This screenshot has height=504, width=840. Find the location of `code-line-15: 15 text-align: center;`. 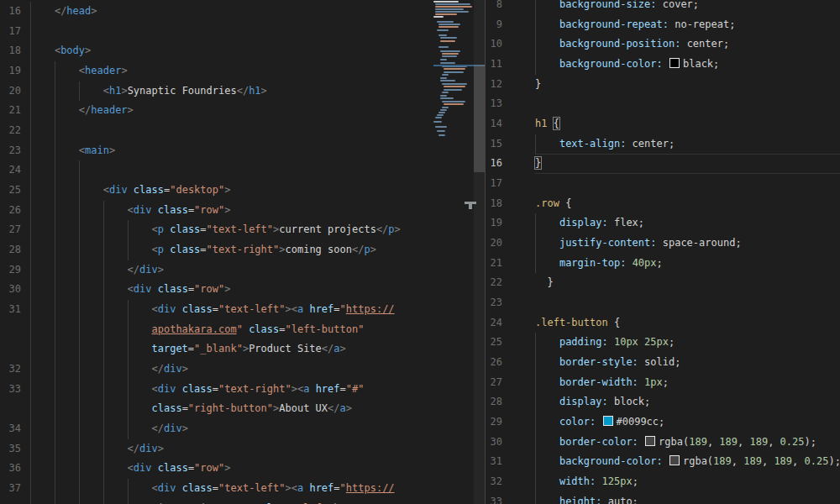

code-line-15: 15 text-align: center; is located at coordinates (663, 144).